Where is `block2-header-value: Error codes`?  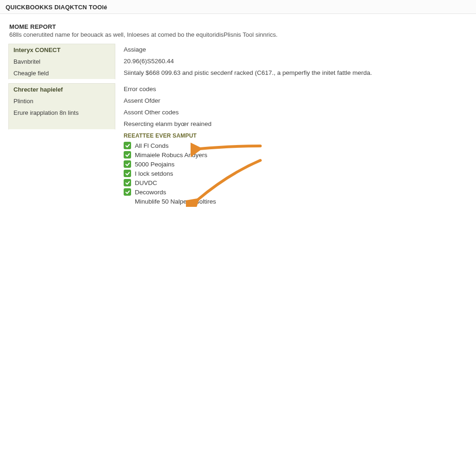
block2-header-value: Error codes is located at coordinates (296, 89).